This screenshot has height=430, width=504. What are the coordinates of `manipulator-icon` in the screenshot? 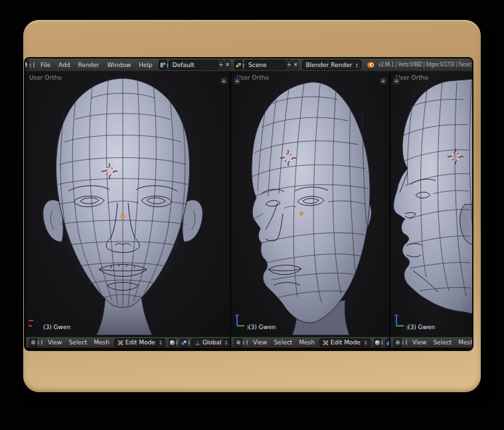 It's located at (198, 342).